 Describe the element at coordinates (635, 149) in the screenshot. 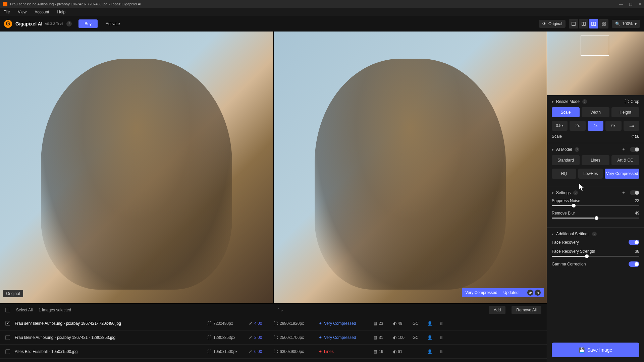

I see `auto-model-toggle` at that location.